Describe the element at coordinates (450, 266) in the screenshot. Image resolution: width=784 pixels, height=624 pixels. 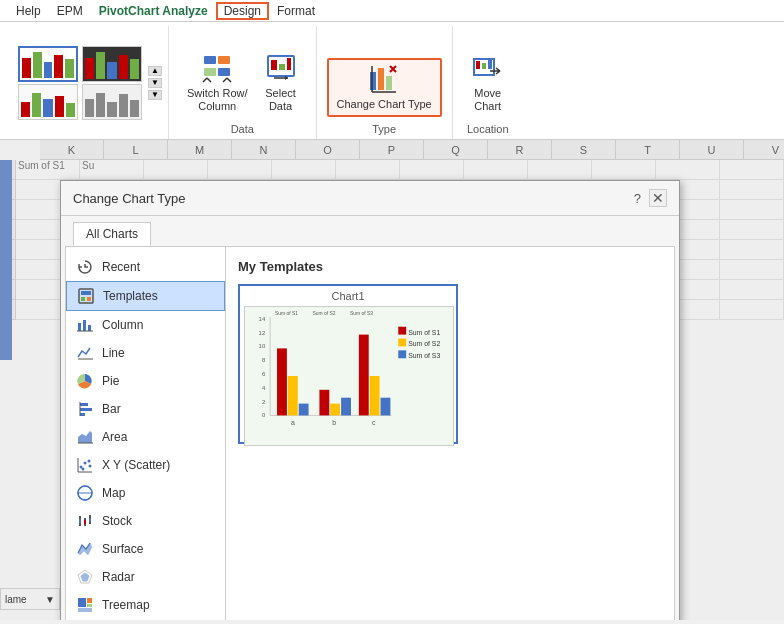
I see `my-templates-heading: My Templates` at that location.